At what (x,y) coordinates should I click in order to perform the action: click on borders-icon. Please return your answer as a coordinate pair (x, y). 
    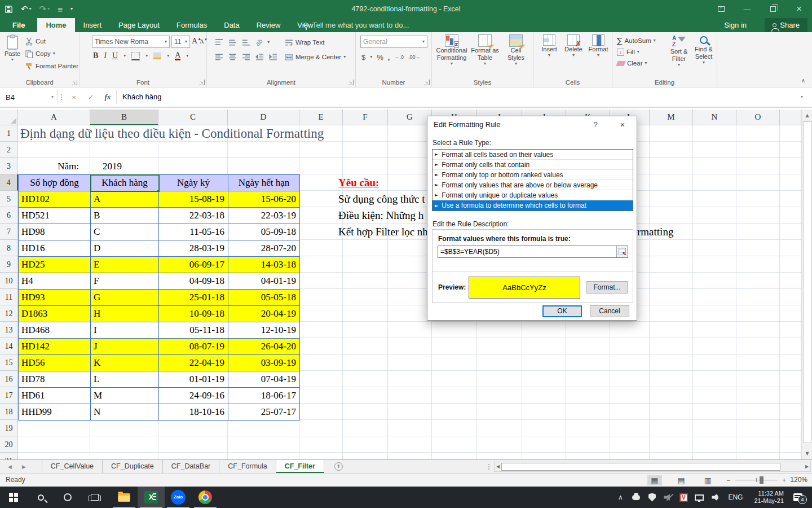
    Looking at the image, I should click on (135, 56).